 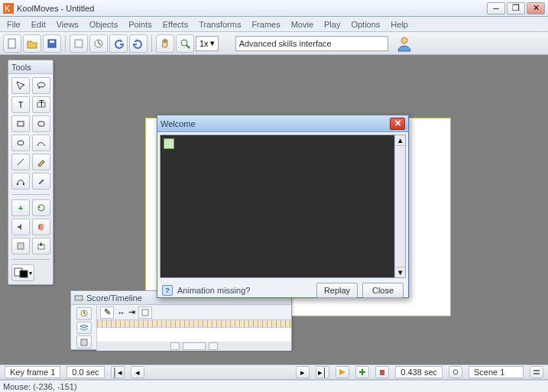 What do you see at coordinates (178, 124) in the screenshot?
I see `dialog-title: Welcome` at bounding box center [178, 124].